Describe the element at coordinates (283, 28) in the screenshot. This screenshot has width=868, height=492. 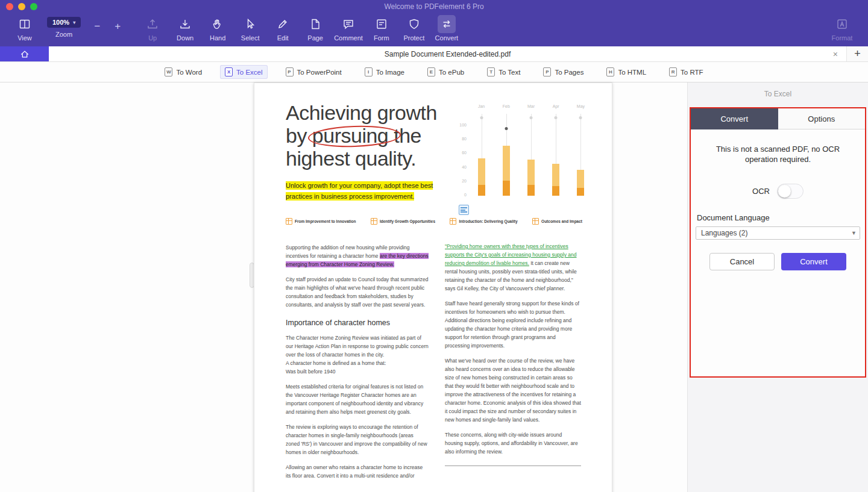
I see `edit-button: Edit` at that location.